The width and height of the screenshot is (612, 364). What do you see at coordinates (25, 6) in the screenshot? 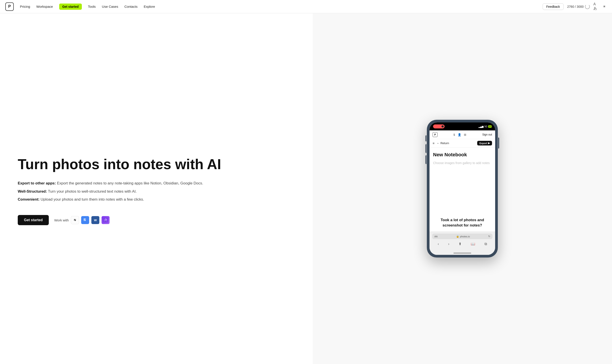
I see `nav-pricing: Pricing` at bounding box center [25, 6].